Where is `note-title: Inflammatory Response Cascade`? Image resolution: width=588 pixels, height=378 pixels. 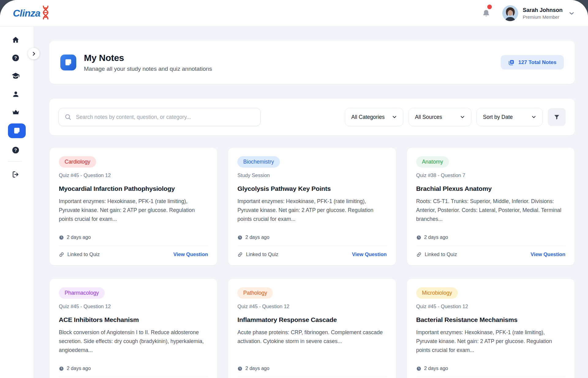
note-title: Inflammatory Response Cascade is located at coordinates (312, 320).